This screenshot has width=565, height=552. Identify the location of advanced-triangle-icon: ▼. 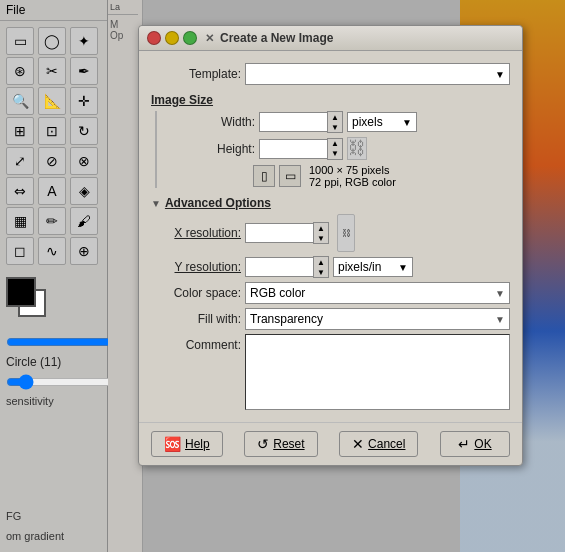
(156, 204).